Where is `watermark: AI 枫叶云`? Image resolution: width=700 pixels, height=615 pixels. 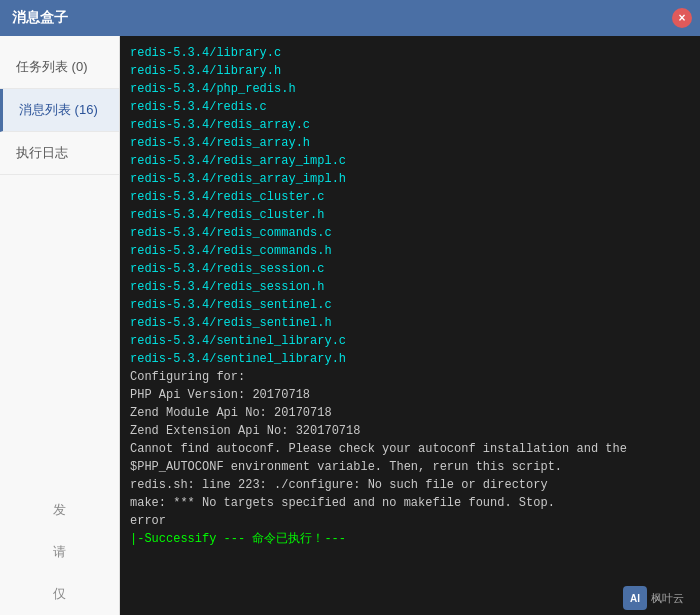 watermark: AI 枫叶云 is located at coordinates (654, 598).